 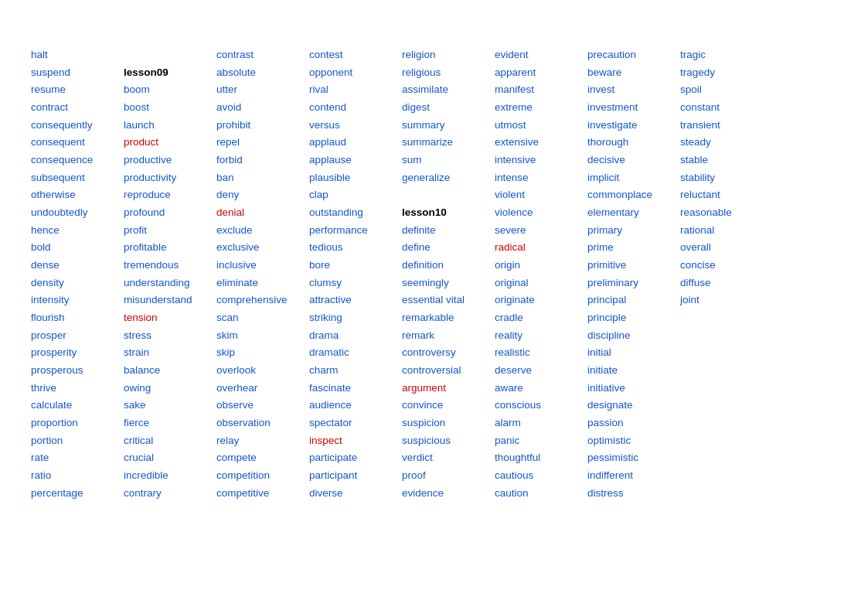 I want to click on word-item: intense, so click(x=537, y=178).